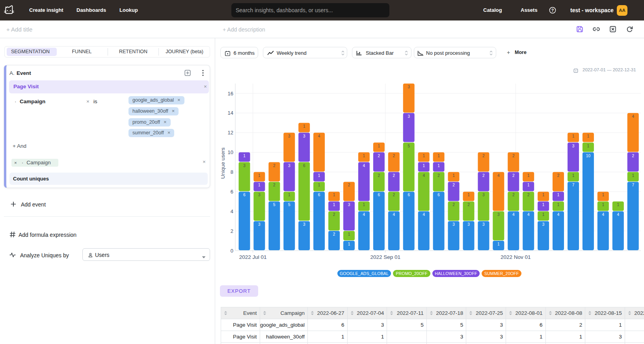 The height and width of the screenshot is (344, 644). I want to click on svg-text: Unique users, so click(223, 163).